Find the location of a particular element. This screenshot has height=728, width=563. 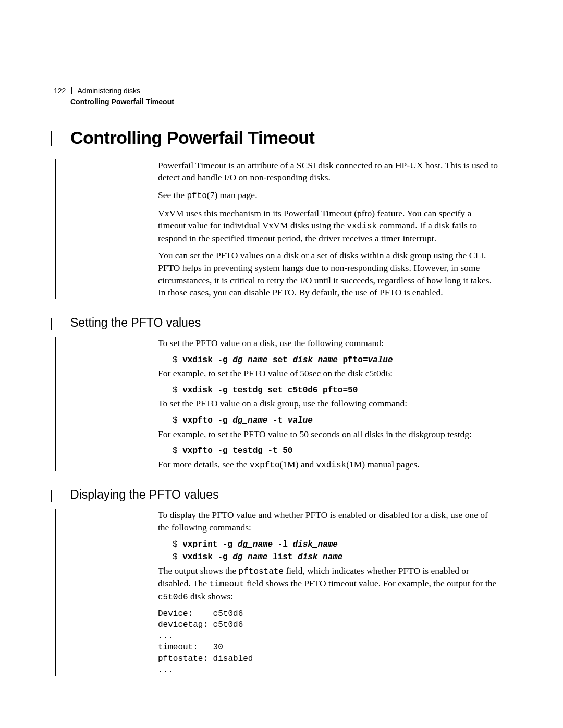

code-inline: timeout is located at coordinates (226, 584).